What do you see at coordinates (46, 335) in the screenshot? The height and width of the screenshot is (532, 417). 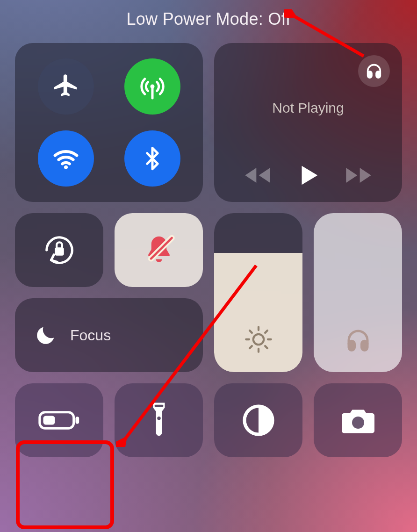 I see `moon-icon` at bounding box center [46, 335].